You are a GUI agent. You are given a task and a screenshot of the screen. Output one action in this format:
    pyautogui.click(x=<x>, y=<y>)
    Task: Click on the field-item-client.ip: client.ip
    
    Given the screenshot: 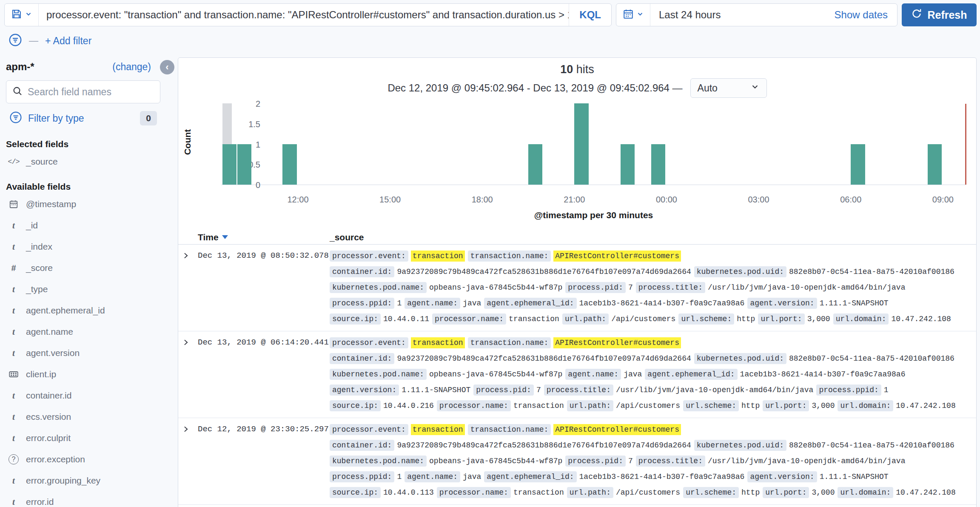 What is the action you would take?
    pyautogui.click(x=83, y=374)
    